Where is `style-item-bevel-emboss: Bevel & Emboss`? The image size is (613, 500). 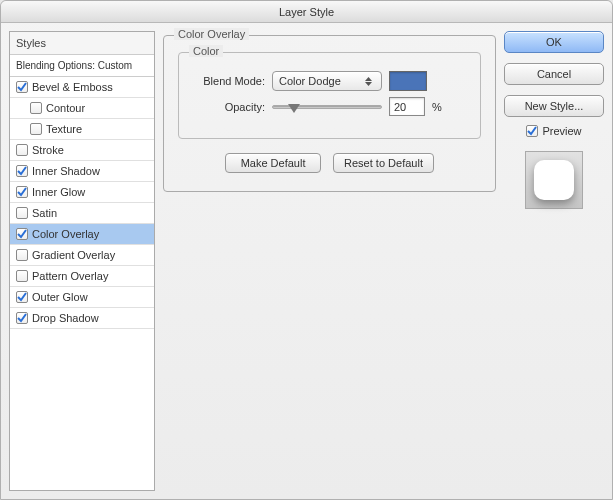 style-item-bevel-emboss: Bevel & Emboss is located at coordinates (82, 88).